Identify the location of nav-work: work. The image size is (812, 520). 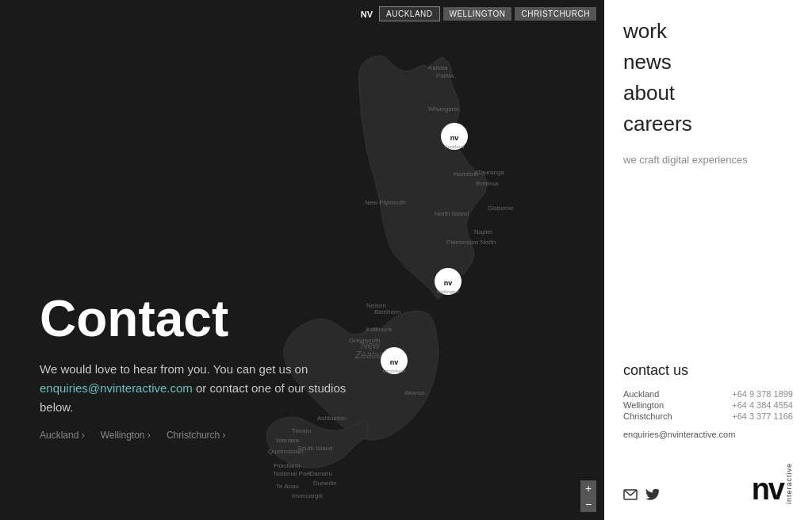
(708, 32).